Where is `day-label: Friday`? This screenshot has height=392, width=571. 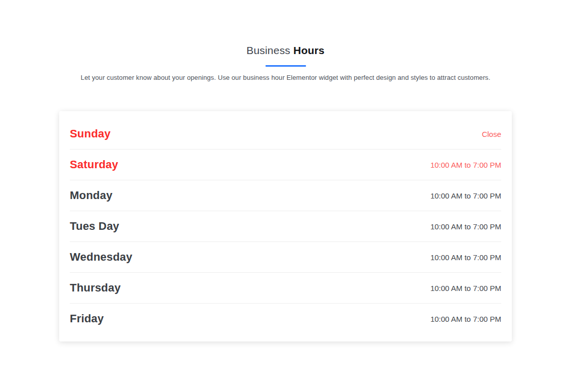
day-label: Friday is located at coordinates (87, 319).